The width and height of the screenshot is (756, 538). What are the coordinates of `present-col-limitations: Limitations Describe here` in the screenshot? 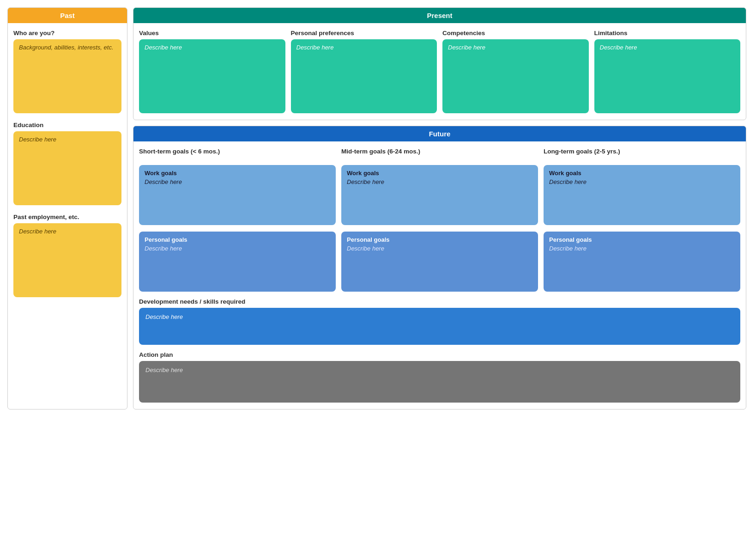 It's located at (668, 71).